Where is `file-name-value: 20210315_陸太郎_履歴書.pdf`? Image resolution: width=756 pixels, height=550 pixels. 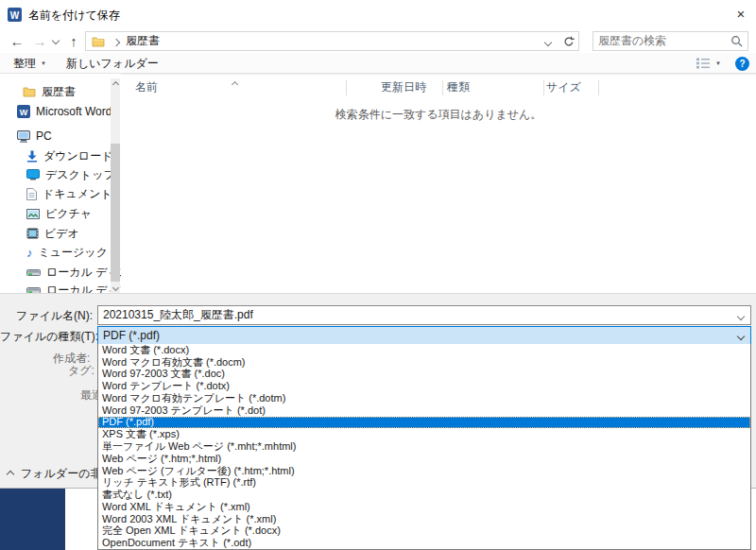 file-name-value: 20210315_陸太郎_履歴書.pdf is located at coordinates (418, 316).